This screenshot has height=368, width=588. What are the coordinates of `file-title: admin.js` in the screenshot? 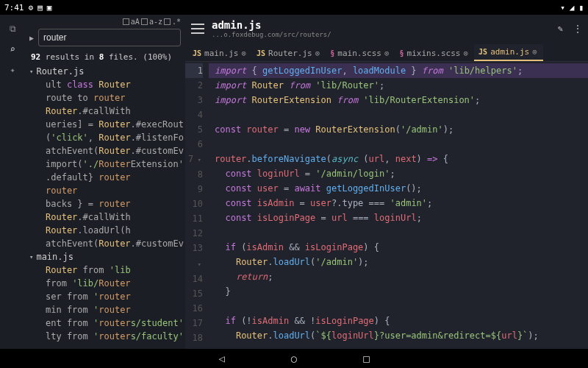 It's located at (381, 25).